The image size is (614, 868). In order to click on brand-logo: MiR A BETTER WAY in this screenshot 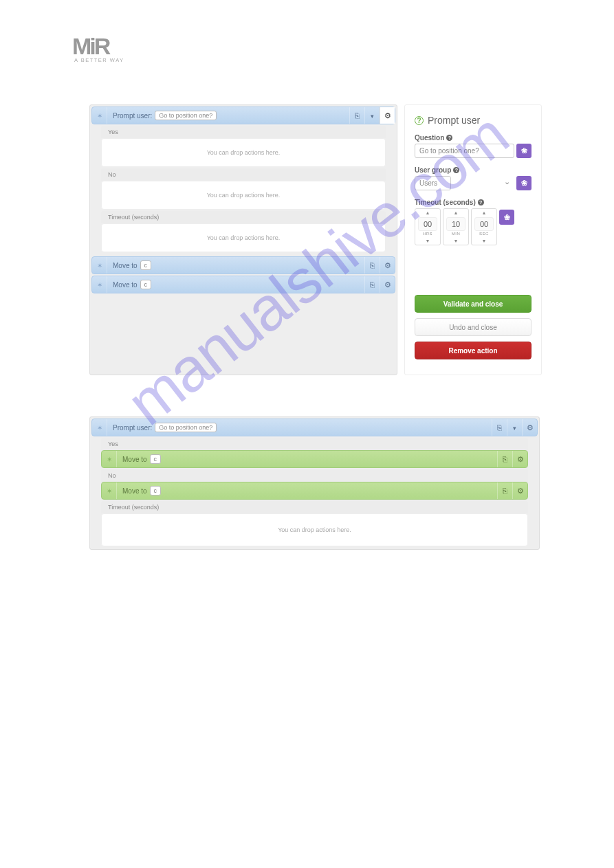, I will do `click(343, 48)`.